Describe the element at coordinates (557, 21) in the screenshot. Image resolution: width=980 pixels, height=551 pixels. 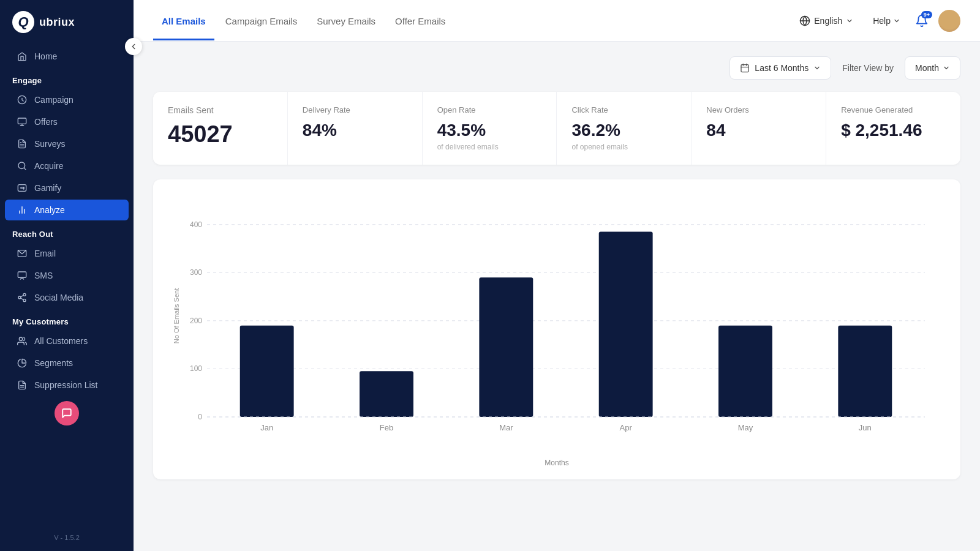
I see `top-navigation: All Emails Campaign Emails Survey Emails…` at that location.